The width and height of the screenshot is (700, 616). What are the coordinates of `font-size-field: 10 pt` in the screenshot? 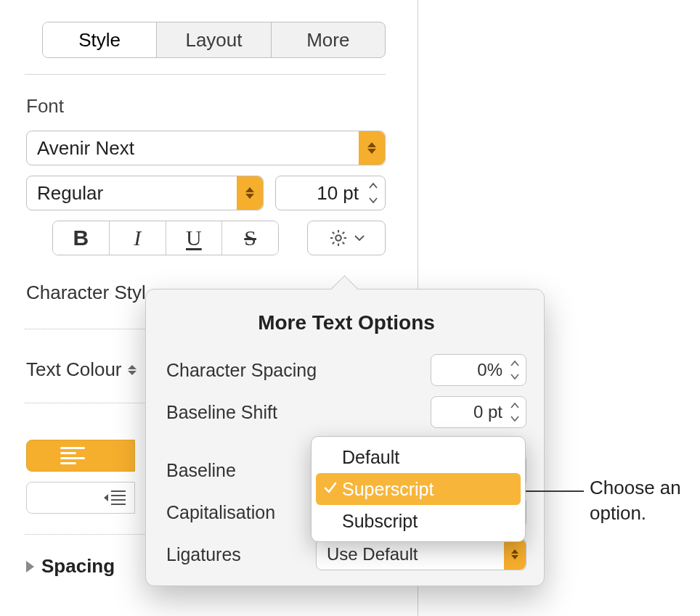 It's located at (330, 193).